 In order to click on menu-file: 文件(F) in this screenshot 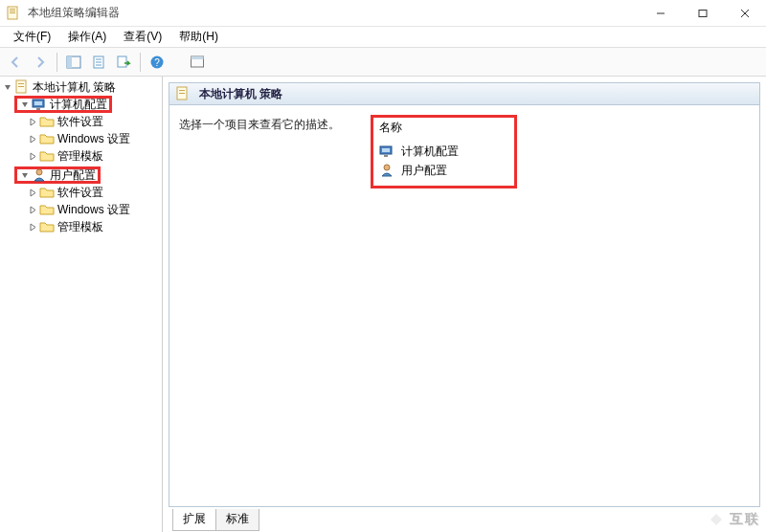, I will do `click(33, 36)`.